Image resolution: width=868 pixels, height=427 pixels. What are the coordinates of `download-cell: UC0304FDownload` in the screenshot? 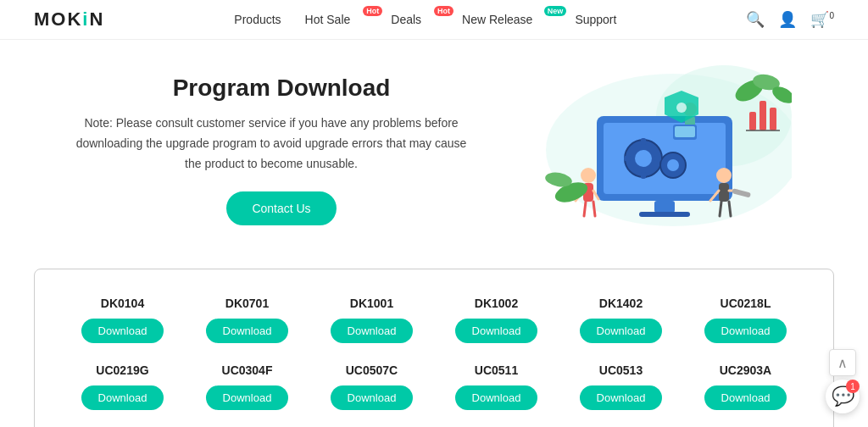 It's located at (248, 386).